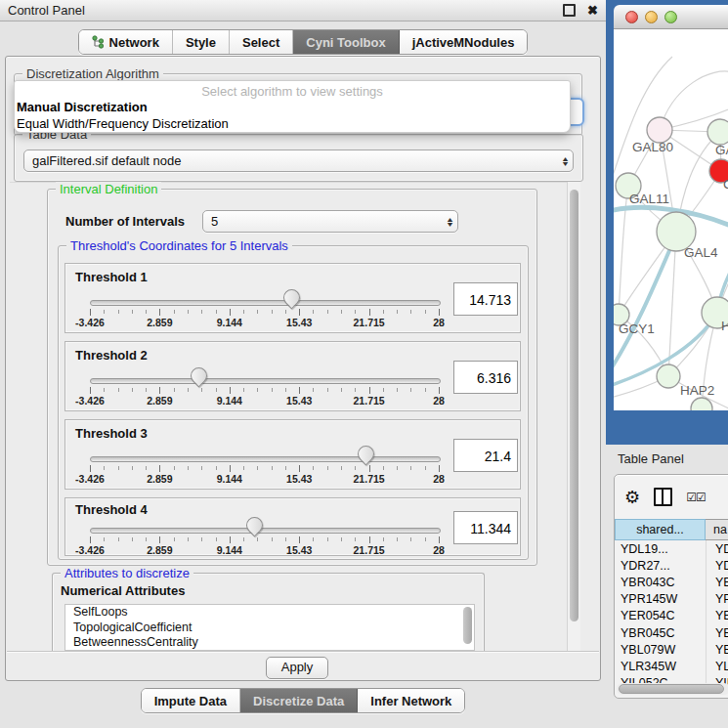 The width and height of the screenshot is (728, 728). Describe the element at coordinates (661, 530) in the screenshot. I see `column-header-shared-name: shared...` at that location.